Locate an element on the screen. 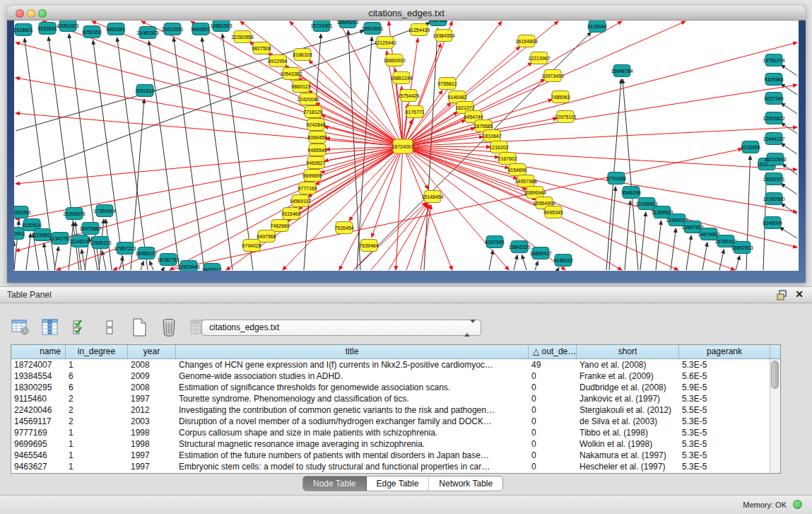 The image size is (812, 514). cited-node: 1216202 is located at coordinates (499, 147).